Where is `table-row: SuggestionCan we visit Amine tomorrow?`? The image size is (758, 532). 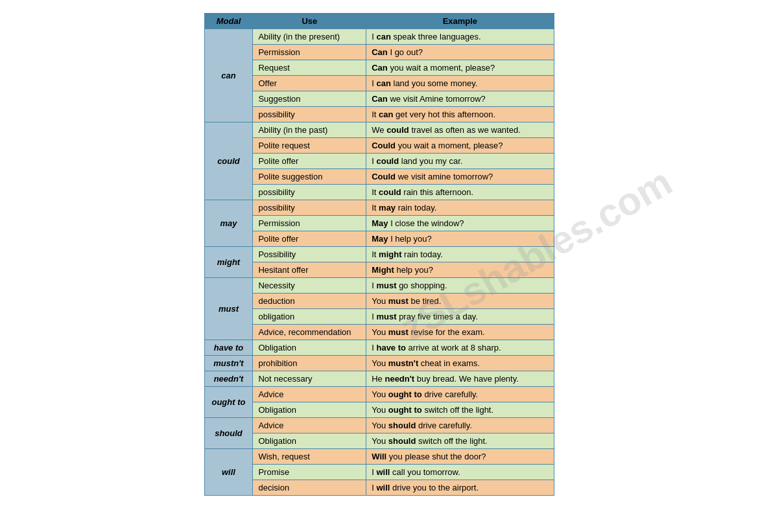
table-row: SuggestionCan we visit Amine tomorrow? is located at coordinates (379, 99).